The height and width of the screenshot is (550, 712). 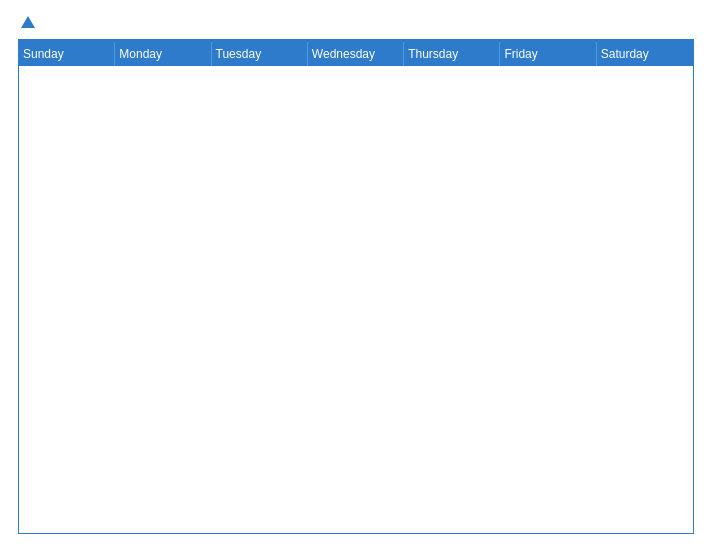 What do you see at coordinates (356, 54) in the screenshot?
I see `day-header-wednesday: Wednesday` at bounding box center [356, 54].